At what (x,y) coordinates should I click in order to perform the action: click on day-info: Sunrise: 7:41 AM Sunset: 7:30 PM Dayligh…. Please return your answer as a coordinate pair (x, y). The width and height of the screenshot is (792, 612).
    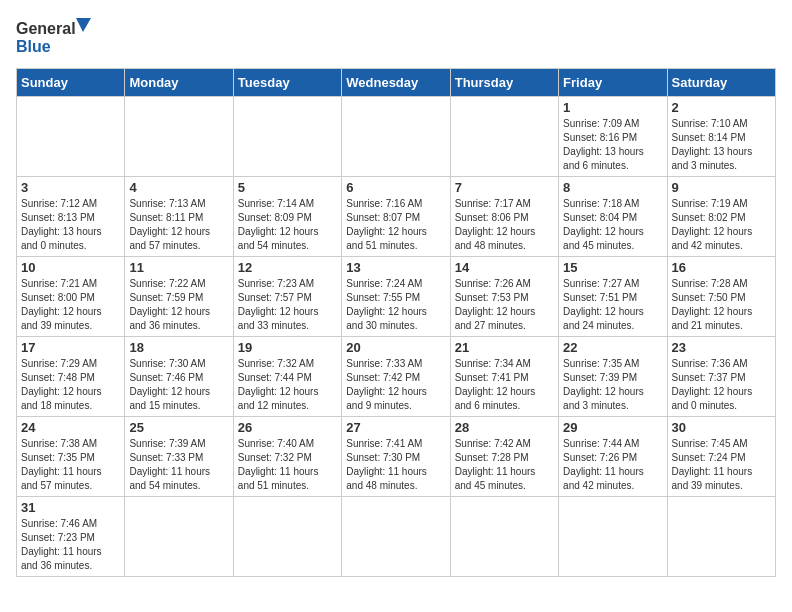
    Looking at the image, I should click on (396, 465).